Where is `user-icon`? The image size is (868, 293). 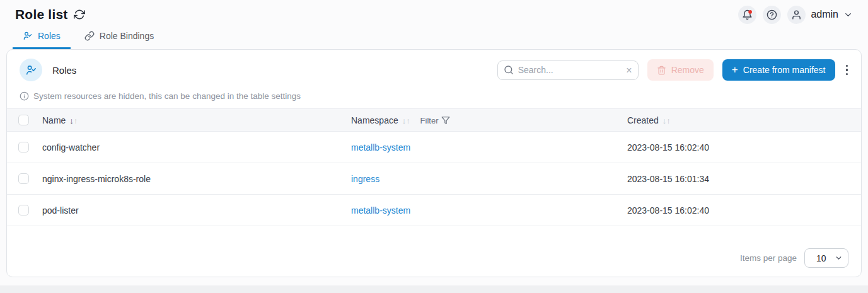 user-icon is located at coordinates (797, 15).